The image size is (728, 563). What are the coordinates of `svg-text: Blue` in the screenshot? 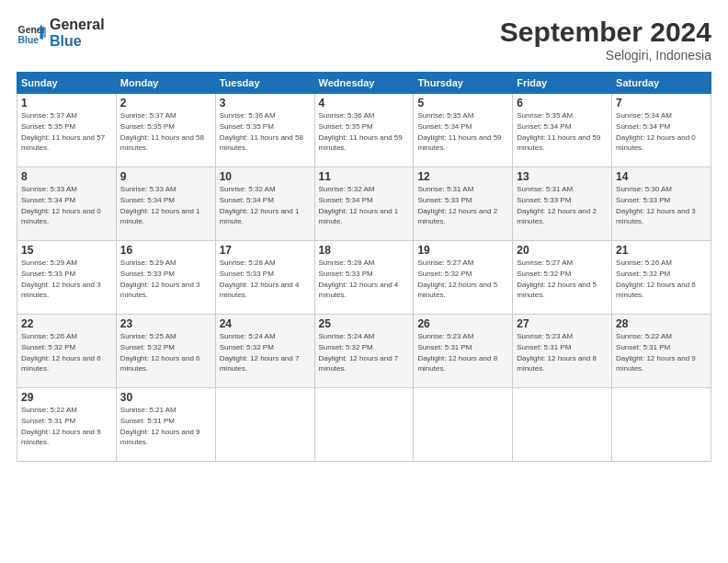 It's located at (29, 40).